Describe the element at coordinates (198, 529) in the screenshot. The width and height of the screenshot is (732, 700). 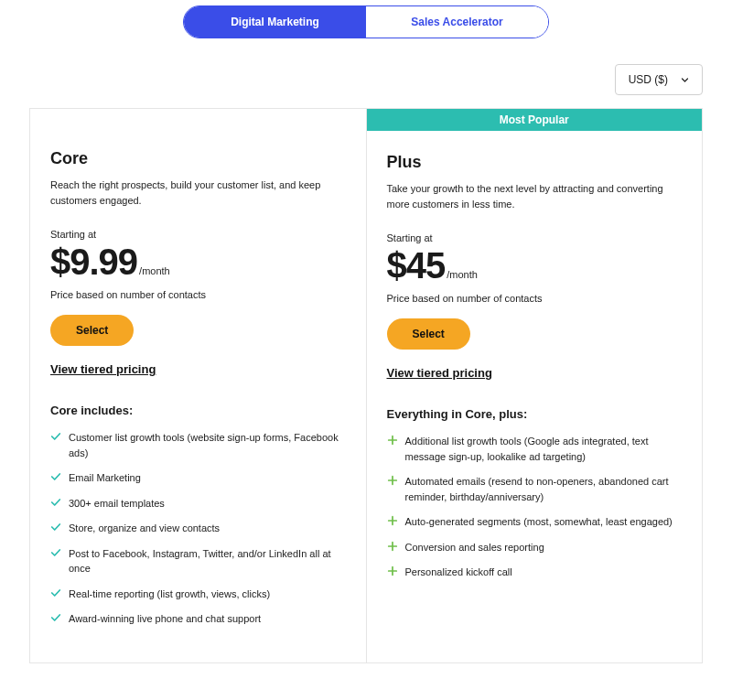
I see `feature-list: Customer list growth tools (website sign…` at that location.